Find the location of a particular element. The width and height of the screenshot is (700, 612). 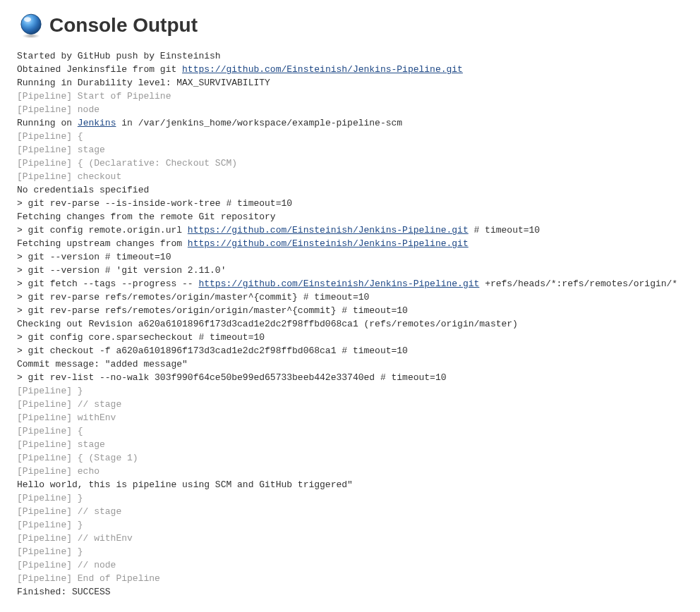

console-line: > git --version # 'git version 2.11.0' is located at coordinates (350, 271).